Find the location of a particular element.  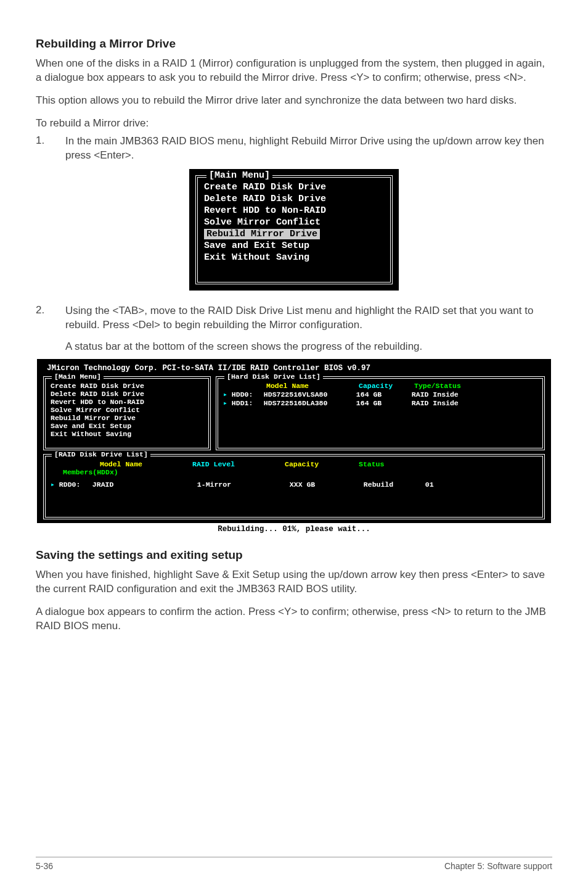

bios-main-menu: [Main Menu] Create RAID Disk Drive Delet… is located at coordinates (127, 413).